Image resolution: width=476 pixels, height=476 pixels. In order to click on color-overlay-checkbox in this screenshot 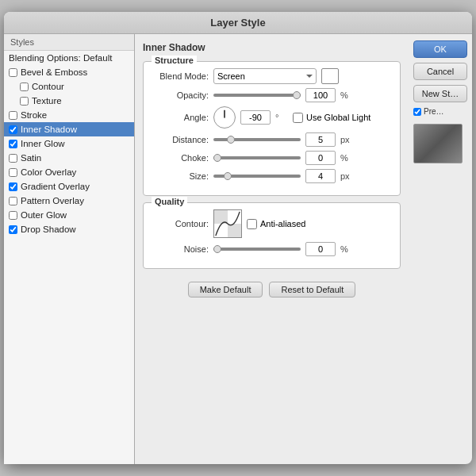, I will do `click(13, 173)`.